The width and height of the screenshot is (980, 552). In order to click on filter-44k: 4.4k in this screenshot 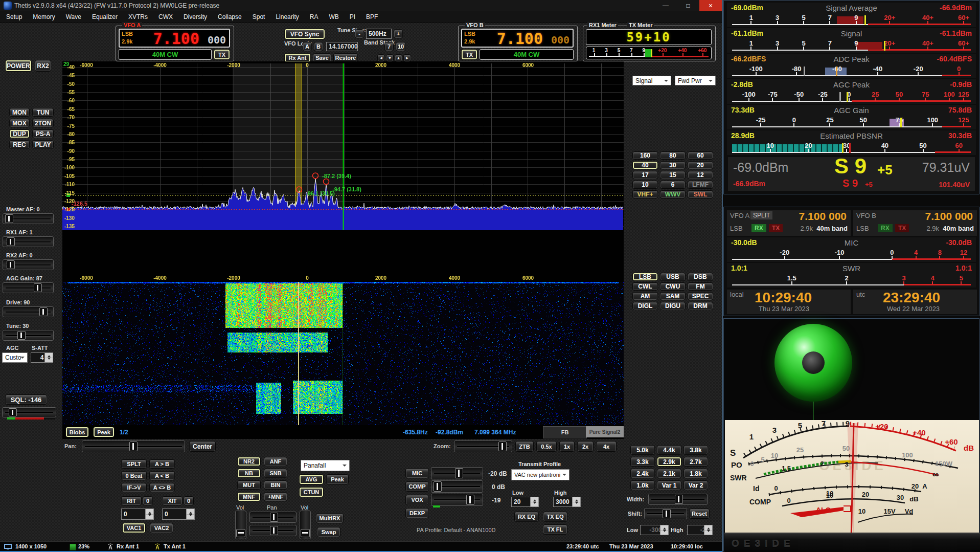, I will do `click(669, 450)`.